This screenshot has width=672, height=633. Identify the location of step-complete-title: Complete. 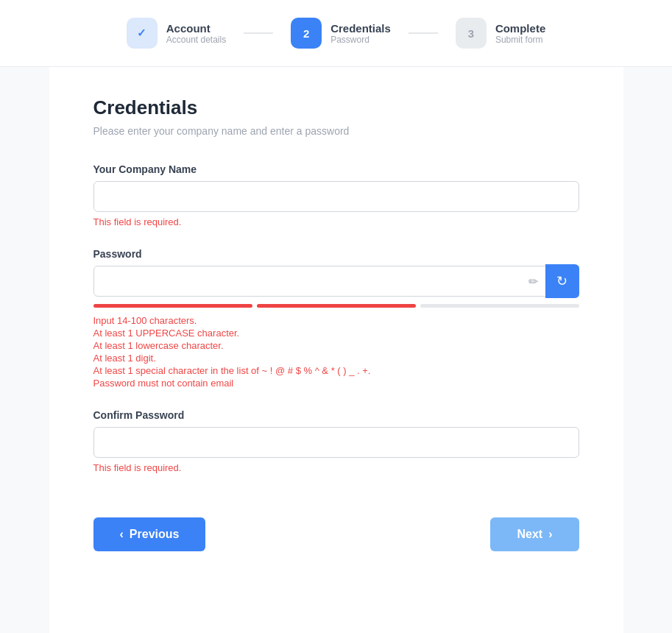
(520, 28).